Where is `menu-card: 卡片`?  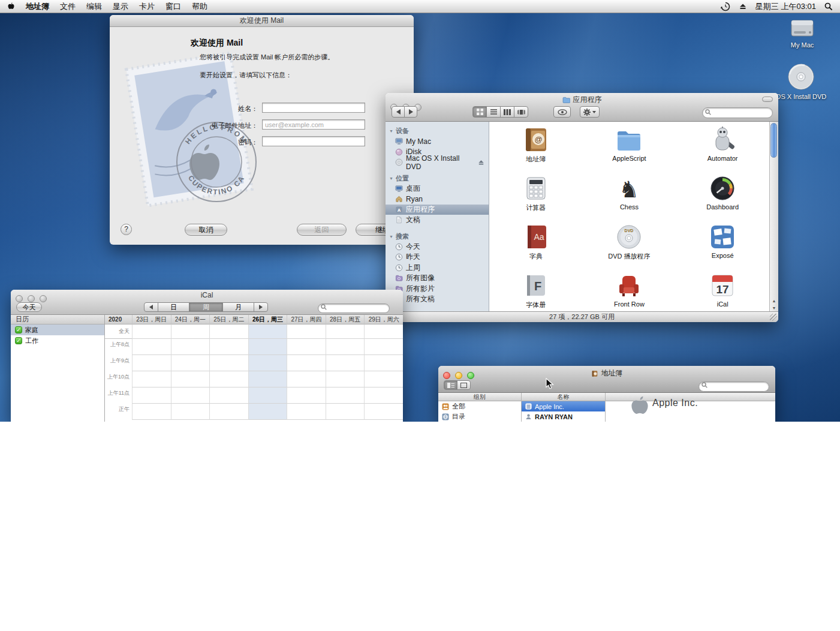 menu-card: 卡片 is located at coordinates (147, 7).